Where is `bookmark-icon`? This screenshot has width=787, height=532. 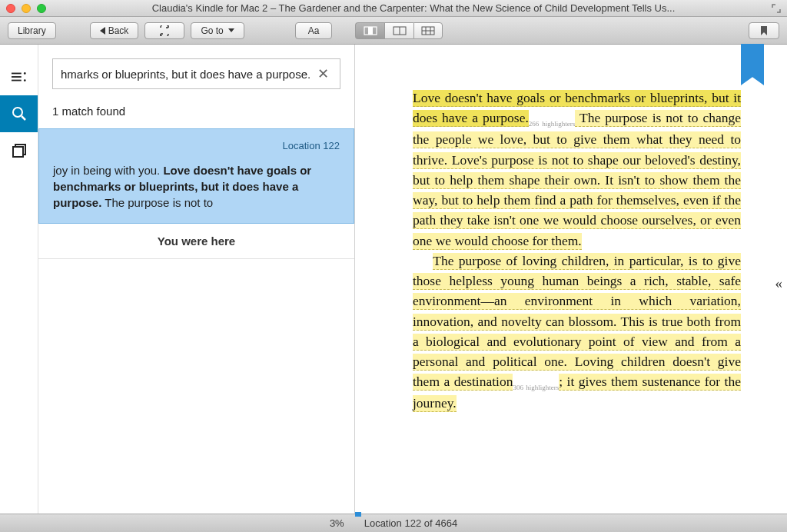 bookmark-icon is located at coordinates (764, 31).